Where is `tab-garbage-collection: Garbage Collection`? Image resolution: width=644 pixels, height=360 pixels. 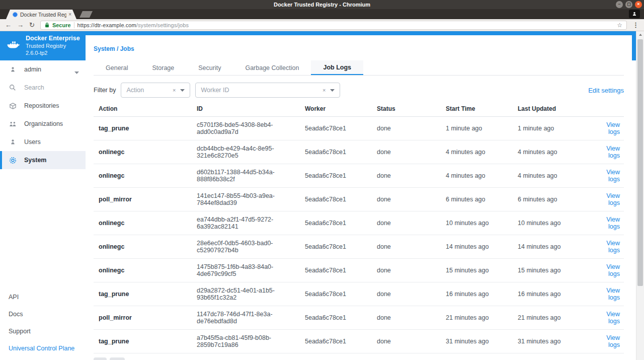
tab-garbage-collection: Garbage Collection is located at coordinates (272, 67).